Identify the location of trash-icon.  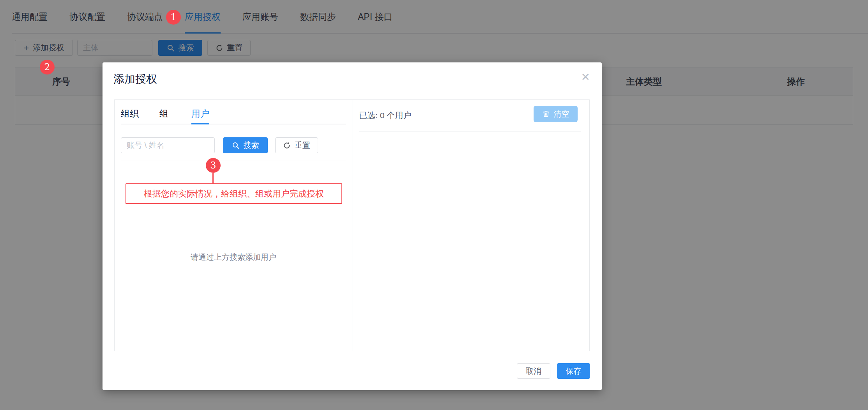
(546, 114).